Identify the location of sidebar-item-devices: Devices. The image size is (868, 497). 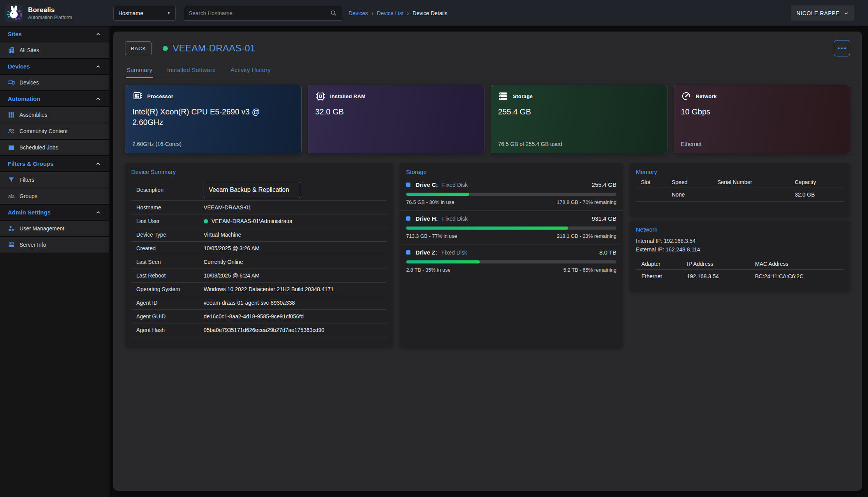
(55, 83).